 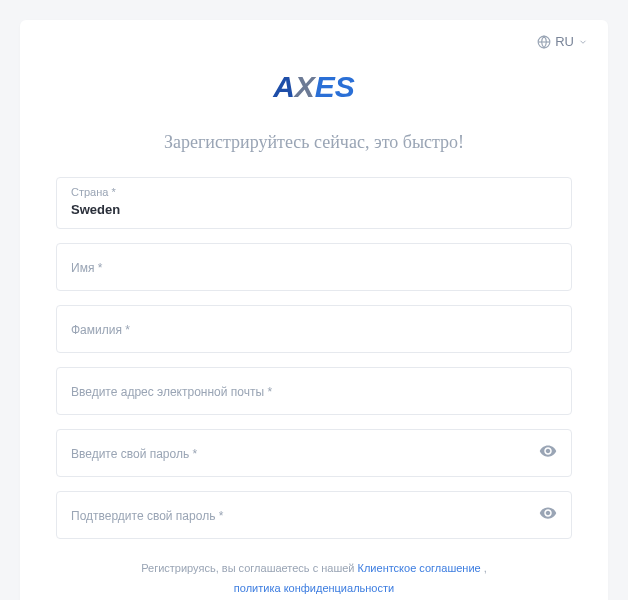 I want to click on firstname-placeholder: Имя *, so click(x=86, y=268).